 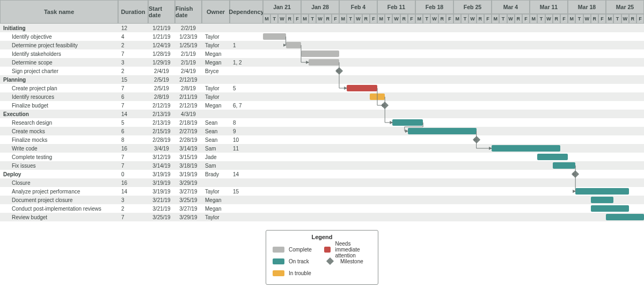 I want to click on cell-duration: 3, so click(x=133, y=200).